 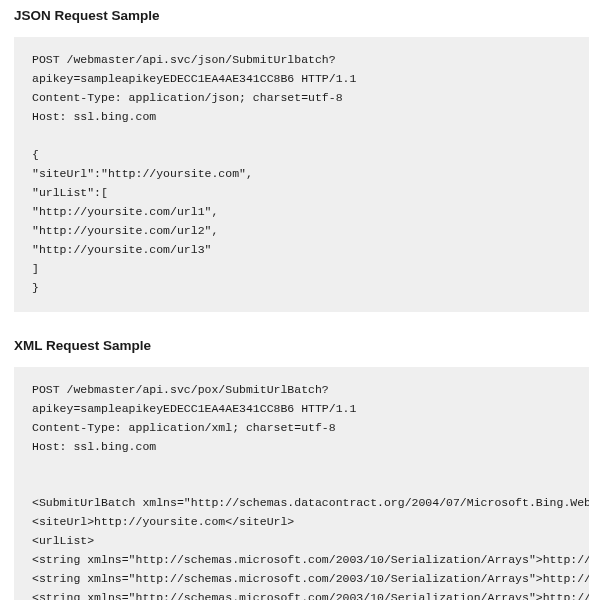 I want to click on xml-sample-heading: XML Request Sample, so click(x=302, y=346).